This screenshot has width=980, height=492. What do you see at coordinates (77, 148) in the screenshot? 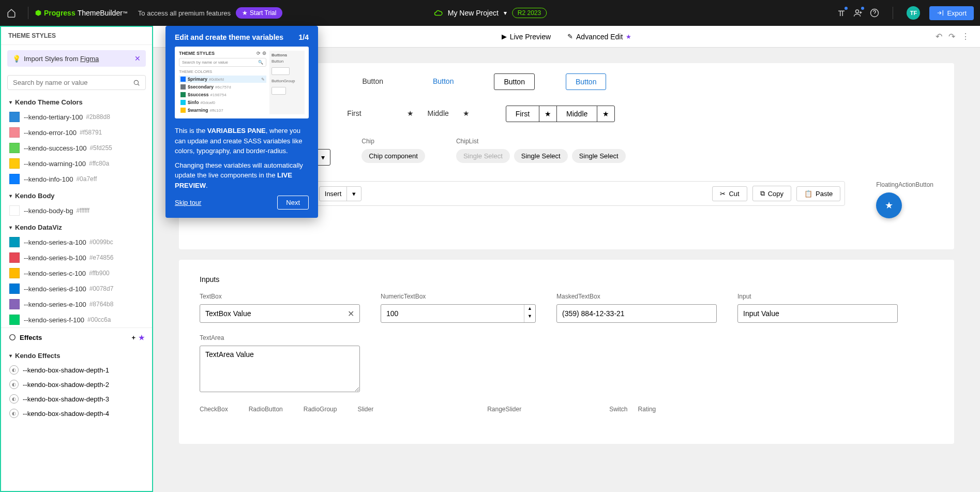
I see `color-success: --kendo-success-100#5fd255` at bounding box center [77, 148].